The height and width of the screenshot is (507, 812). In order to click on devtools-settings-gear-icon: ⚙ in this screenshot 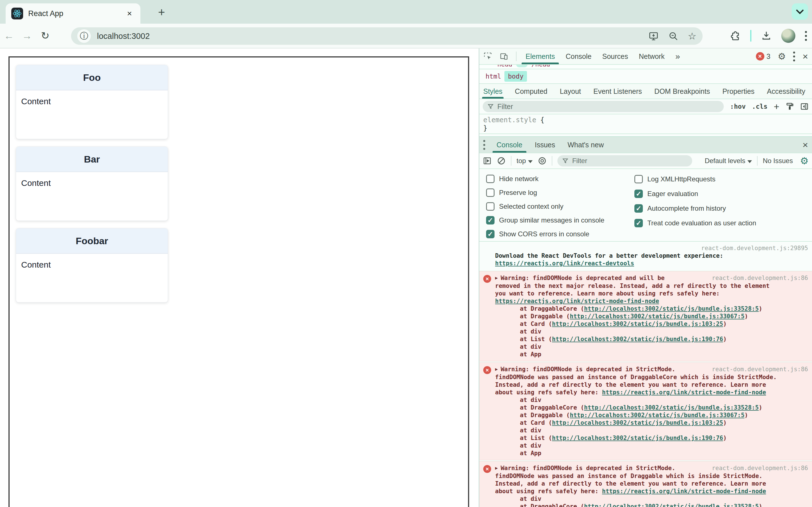, I will do `click(782, 56)`.